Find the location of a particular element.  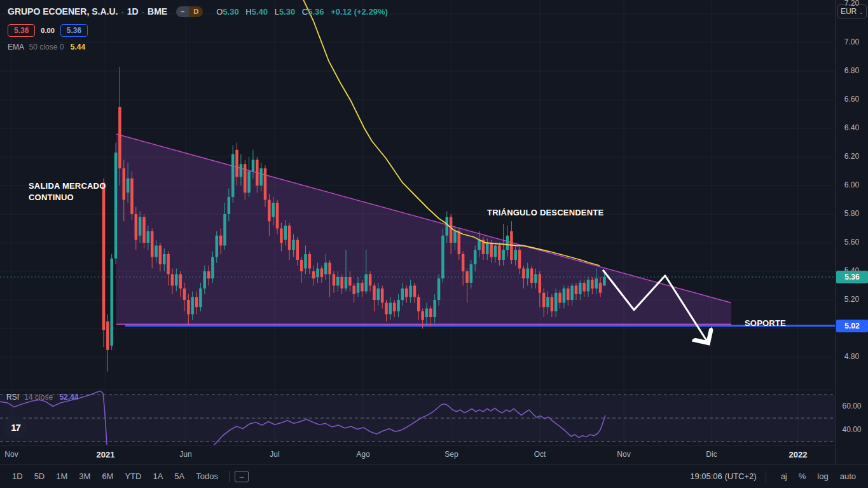

price-tick: 6.20 is located at coordinates (852, 156).